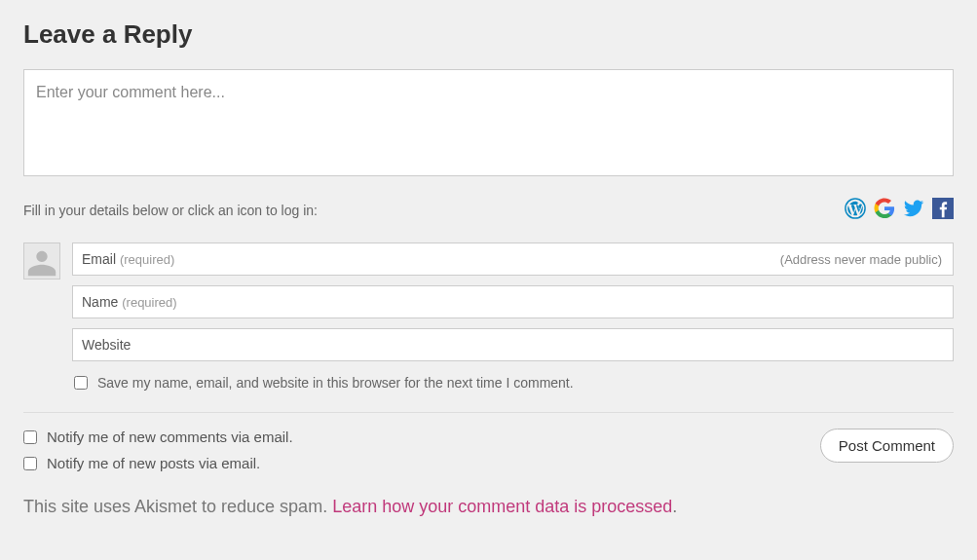  I want to click on post-comment-button: Post Comment, so click(886, 446).